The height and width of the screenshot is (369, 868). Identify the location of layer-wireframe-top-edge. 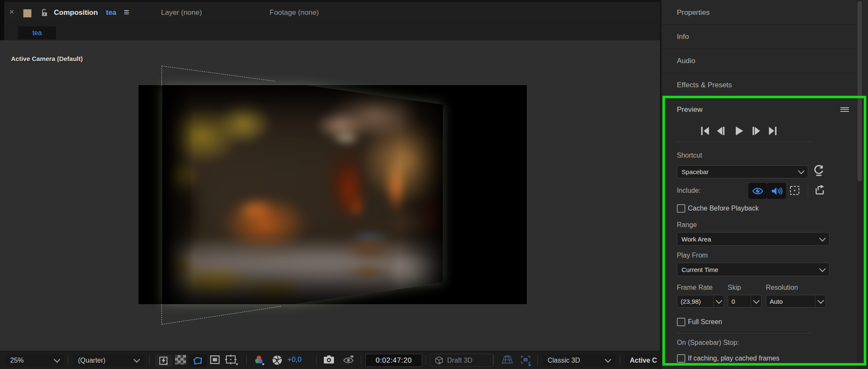
(218, 74).